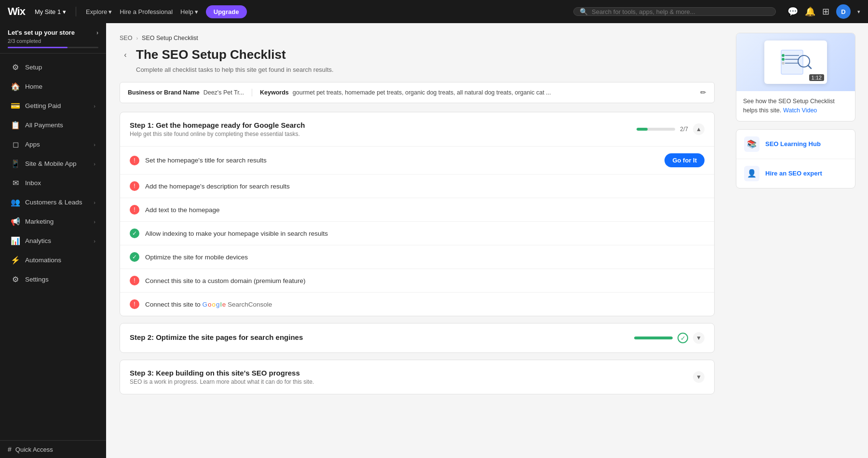 This screenshot has width=868, height=458. Describe the element at coordinates (15, 280) in the screenshot. I see `settings-icon: ⚙` at that location.